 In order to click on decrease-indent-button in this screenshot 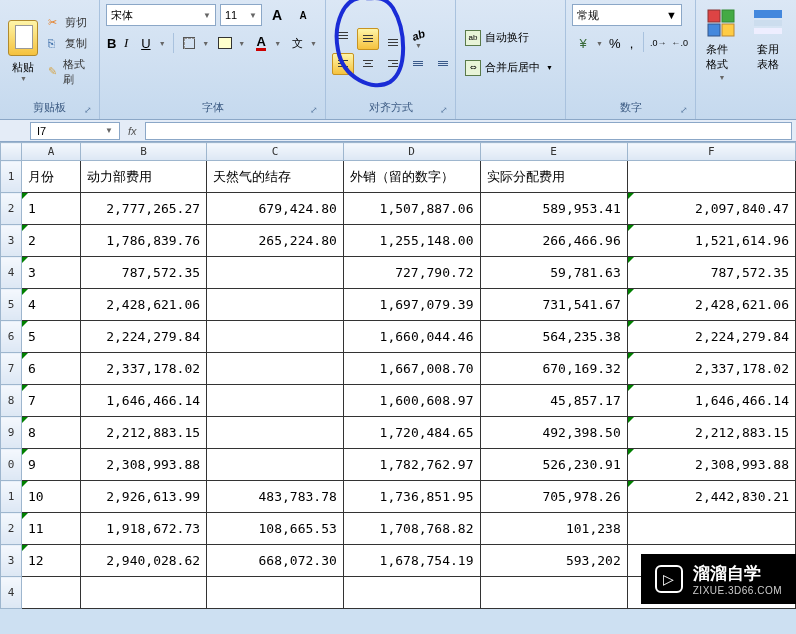, I will do `click(418, 64)`.